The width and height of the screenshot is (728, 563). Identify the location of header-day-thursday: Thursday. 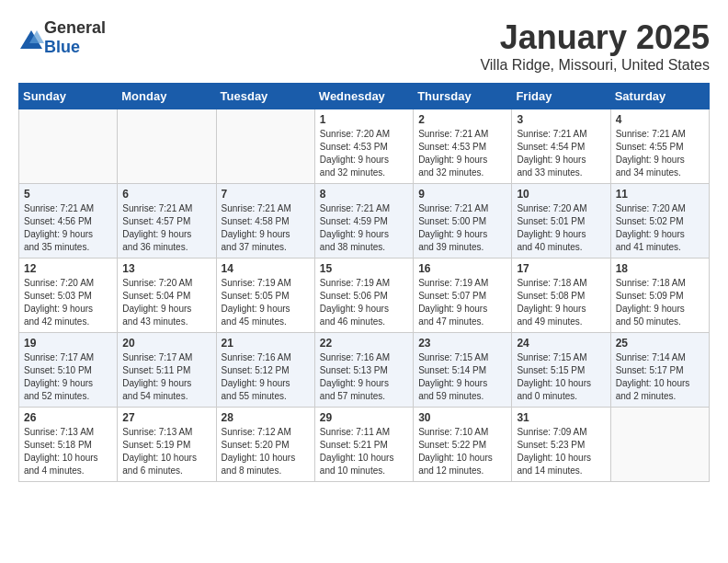
(463, 97).